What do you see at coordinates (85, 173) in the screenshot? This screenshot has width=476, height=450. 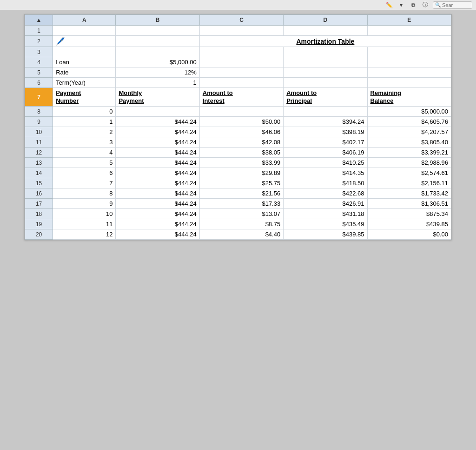 I see `cell-a14: 6` at bounding box center [85, 173].